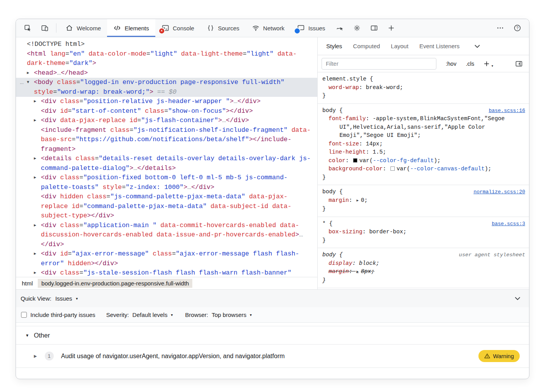 This screenshot has width=545, height=392. I want to click on quick-view-dropdown: Issues ▼, so click(67, 299).